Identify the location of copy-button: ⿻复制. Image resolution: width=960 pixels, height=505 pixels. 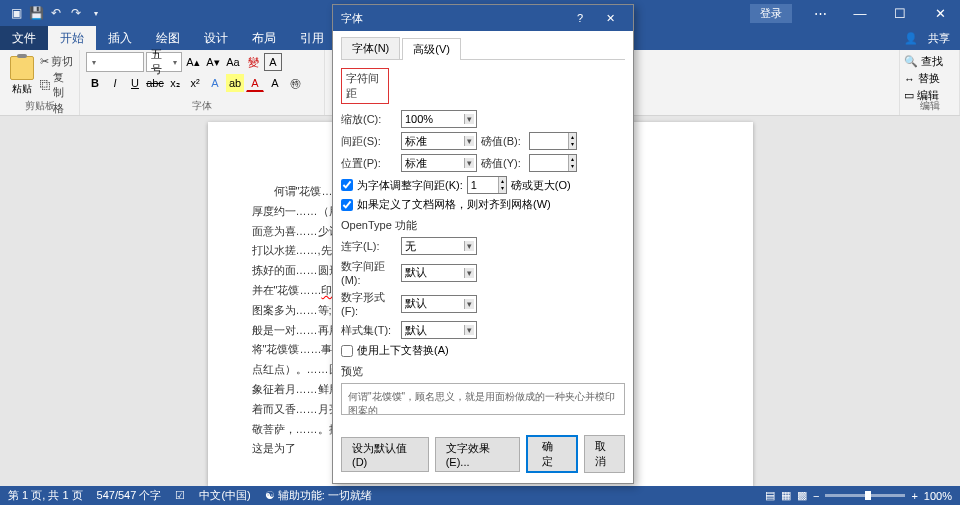
(56, 85).